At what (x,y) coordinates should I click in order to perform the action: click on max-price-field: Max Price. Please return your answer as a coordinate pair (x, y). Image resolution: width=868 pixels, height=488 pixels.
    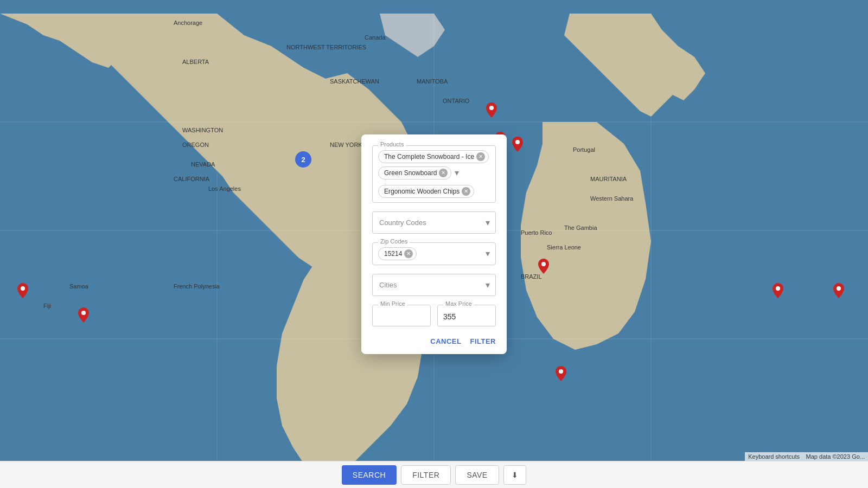
    Looking at the image, I should click on (467, 316).